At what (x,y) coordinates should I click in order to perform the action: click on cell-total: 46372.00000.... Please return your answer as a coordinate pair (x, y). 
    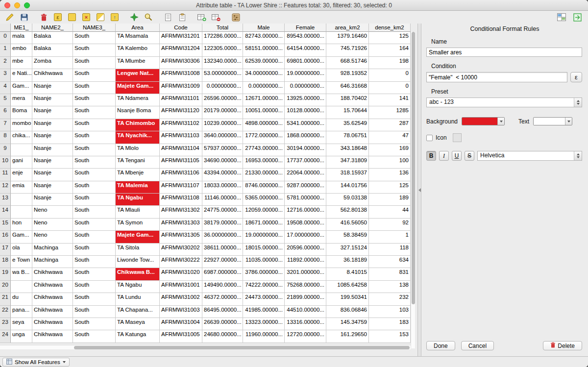
    Looking at the image, I should click on (222, 299).